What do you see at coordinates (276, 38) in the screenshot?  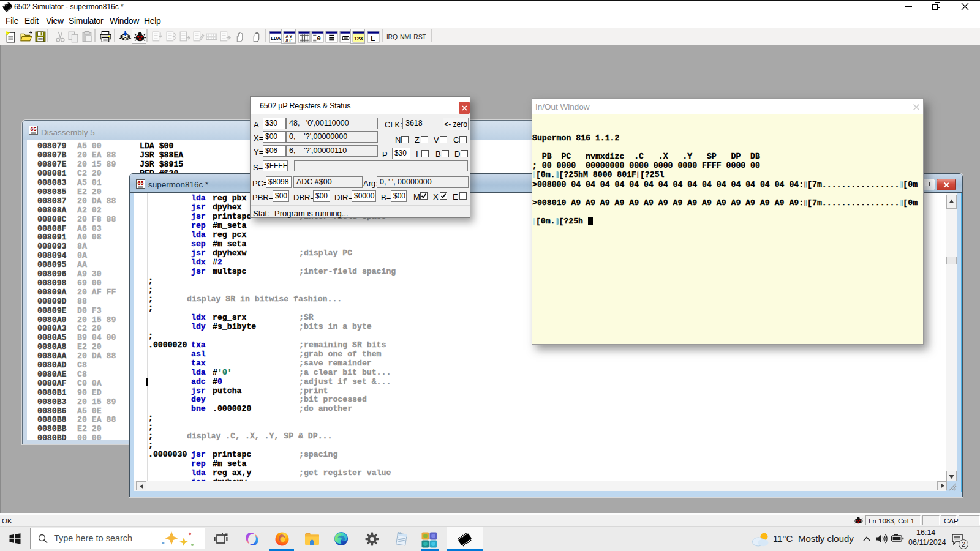 I see `svg-text: LDA` at bounding box center [276, 38].